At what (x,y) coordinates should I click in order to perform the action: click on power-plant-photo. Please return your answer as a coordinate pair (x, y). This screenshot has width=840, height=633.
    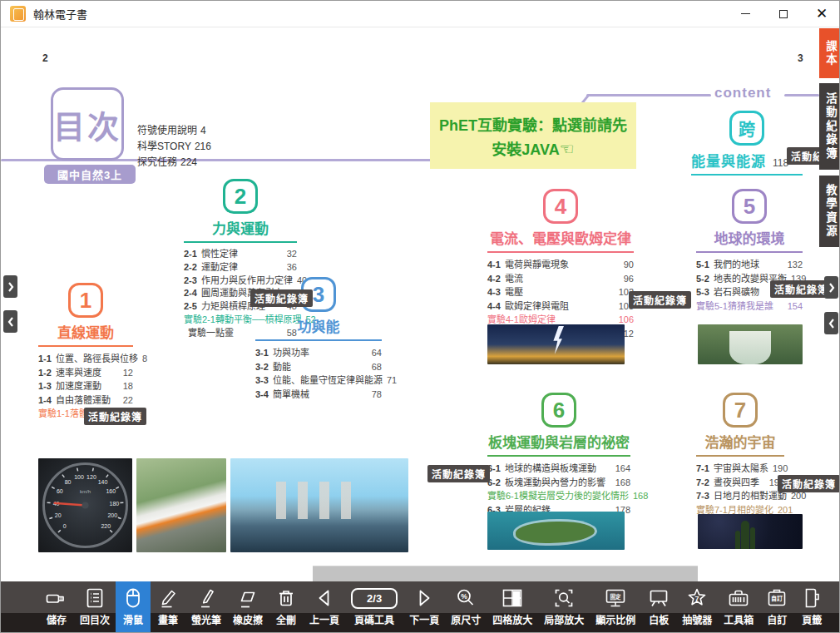
    Looking at the image, I should click on (319, 506).